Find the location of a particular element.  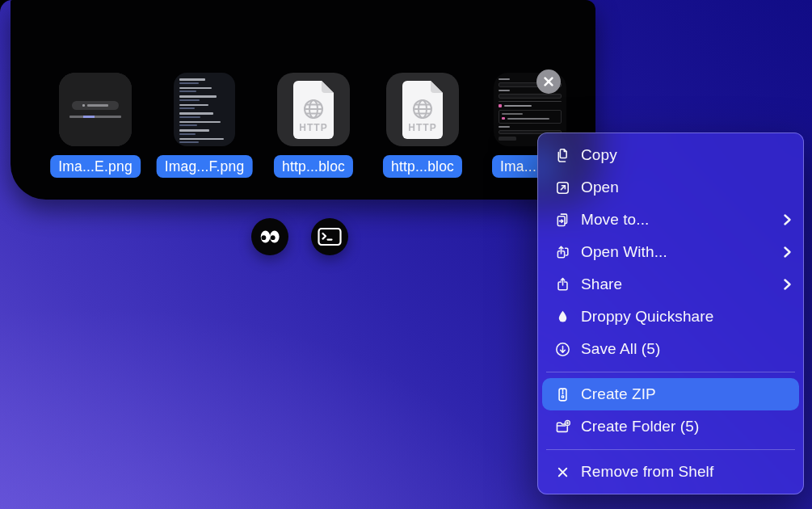

file-label-4: http...bloc is located at coordinates (423, 166).